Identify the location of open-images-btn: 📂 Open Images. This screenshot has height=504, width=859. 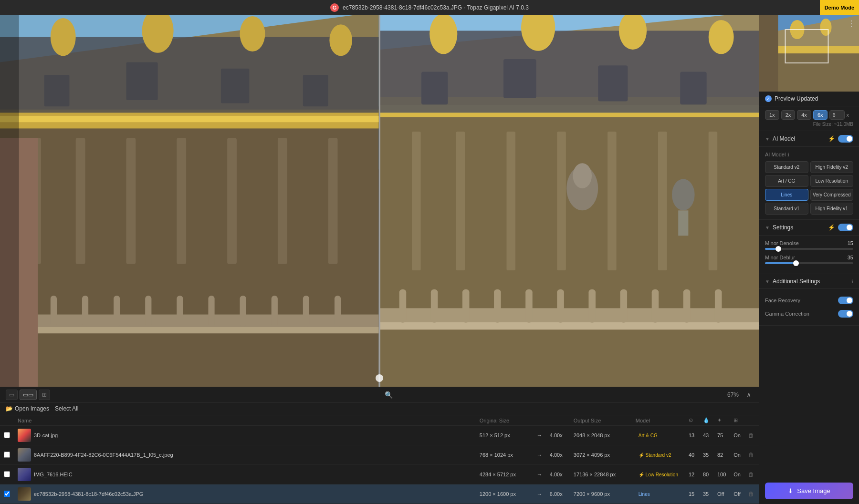
(28, 409).